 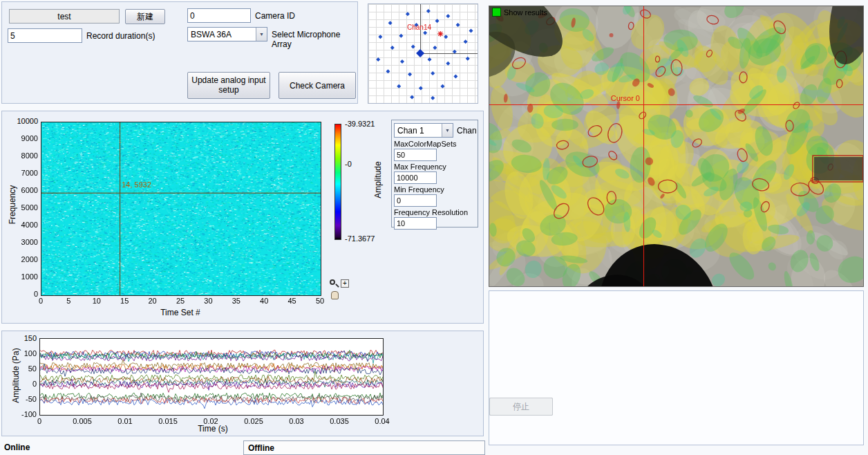 I want to click on amplitude-colorbar, so click(x=338, y=182).